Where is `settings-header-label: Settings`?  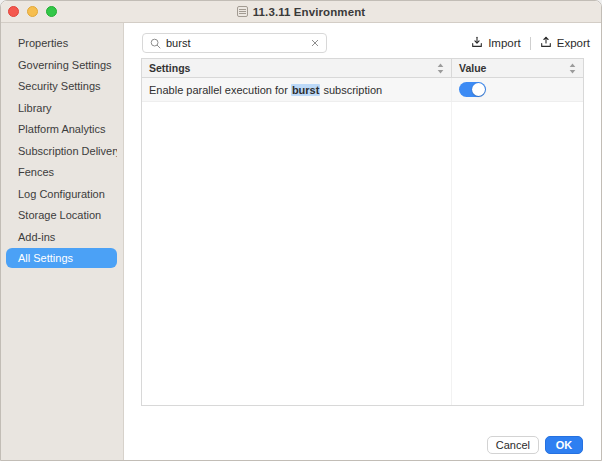
settings-header-label: Settings is located at coordinates (170, 68).